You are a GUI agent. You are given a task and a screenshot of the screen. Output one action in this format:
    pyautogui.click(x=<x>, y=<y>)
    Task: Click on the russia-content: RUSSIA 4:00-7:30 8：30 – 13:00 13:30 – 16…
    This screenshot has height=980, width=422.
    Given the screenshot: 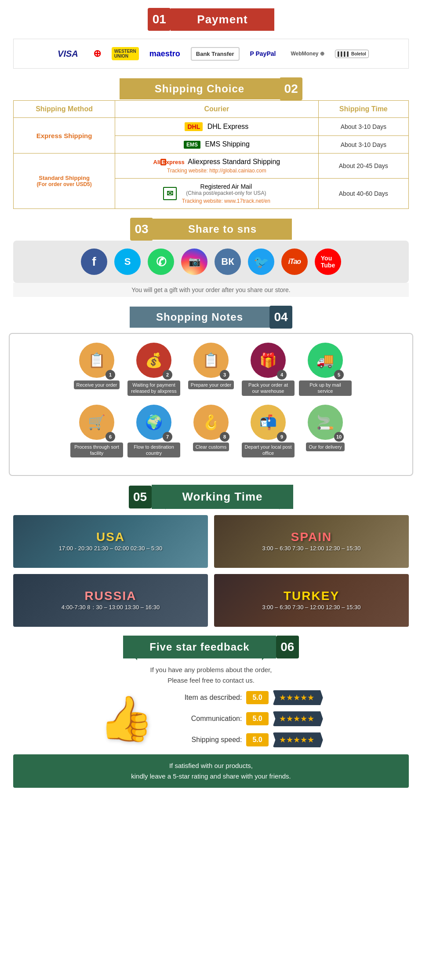 What is the action you would take?
    pyautogui.click(x=111, y=601)
    